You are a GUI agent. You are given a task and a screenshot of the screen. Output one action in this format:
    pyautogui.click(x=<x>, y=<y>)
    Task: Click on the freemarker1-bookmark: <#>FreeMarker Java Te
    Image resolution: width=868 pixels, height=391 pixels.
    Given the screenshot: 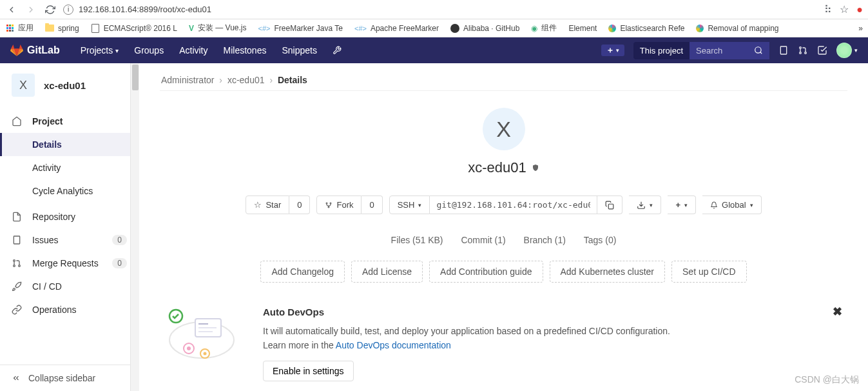 What is the action you would take?
    pyautogui.click(x=300, y=28)
    